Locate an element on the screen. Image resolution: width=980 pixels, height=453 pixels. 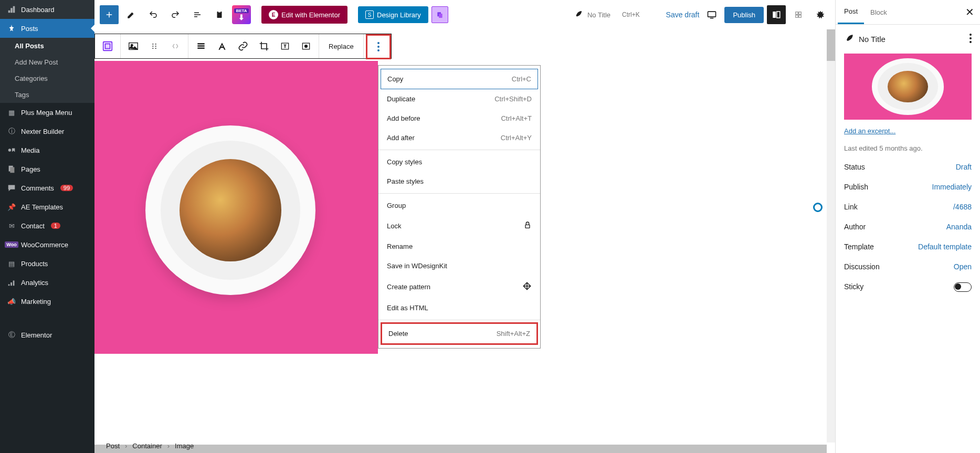
parent-container-button is located at coordinates (108, 46).